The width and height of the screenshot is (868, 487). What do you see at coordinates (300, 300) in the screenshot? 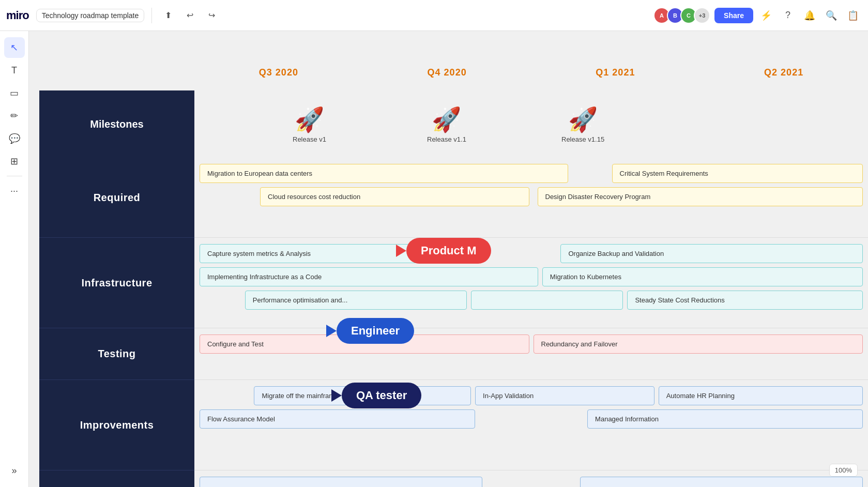
I see `card-text: Performance optimisation and...` at bounding box center [300, 300].